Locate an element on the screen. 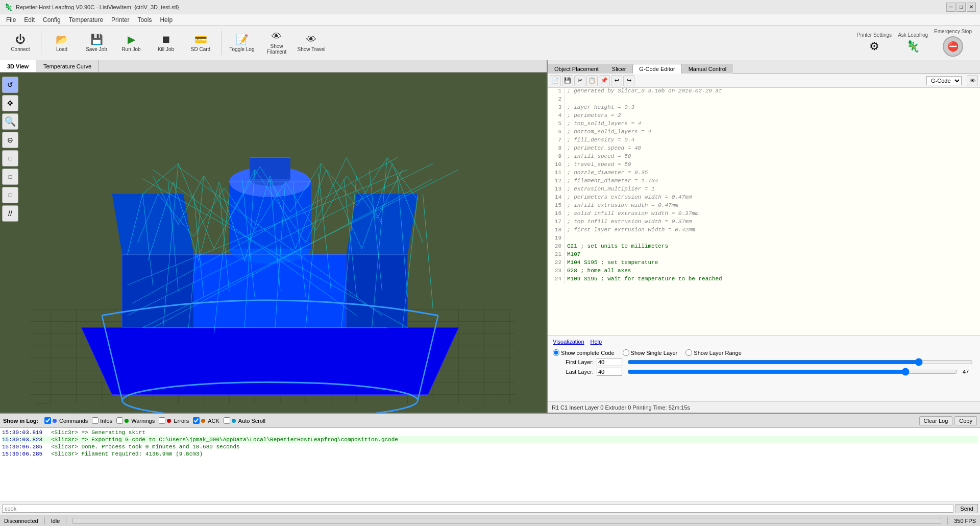 The height and width of the screenshot is (526, 980). show-filament-button: 👁 Show Filament is located at coordinates (277, 43).